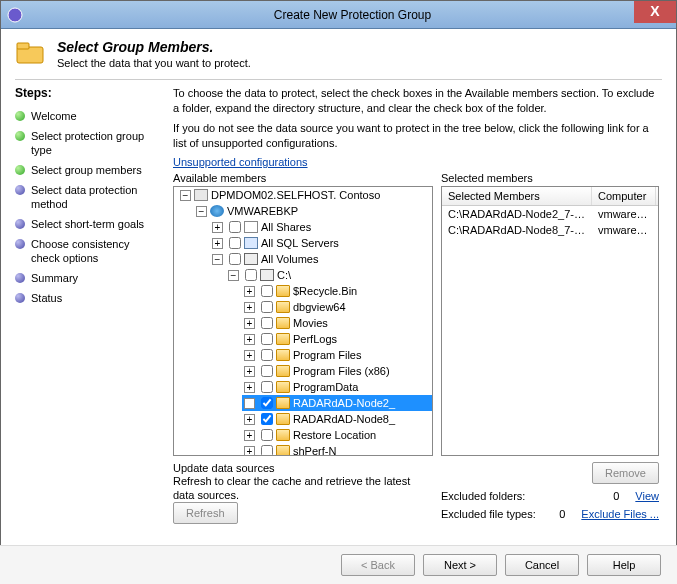  I want to click on excluded-types-count: 0, so click(562, 514).